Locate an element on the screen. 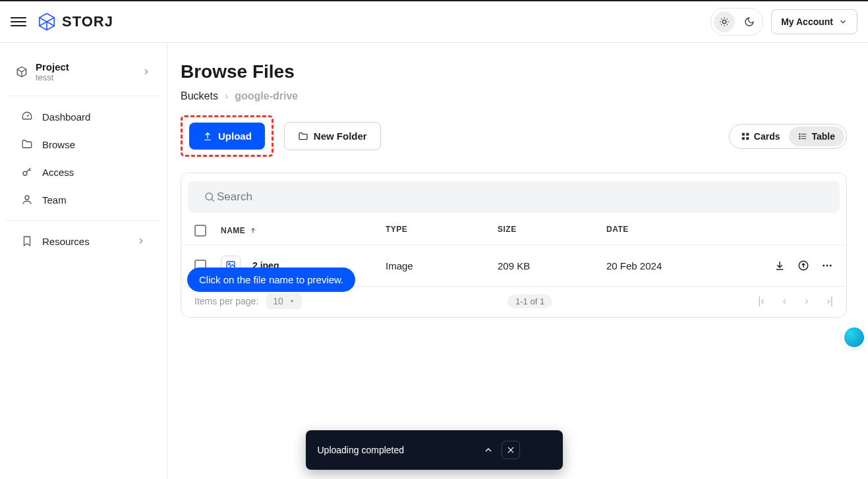 Image resolution: width=868 pixels, height=479 pixels. chevron-right-icon: › is located at coordinates (227, 96).